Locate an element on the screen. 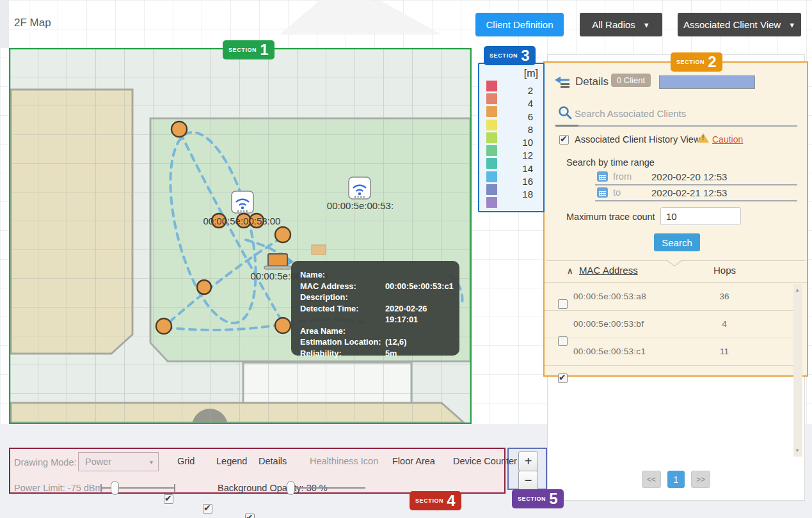  search-clients-input is located at coordinates (683, 113).